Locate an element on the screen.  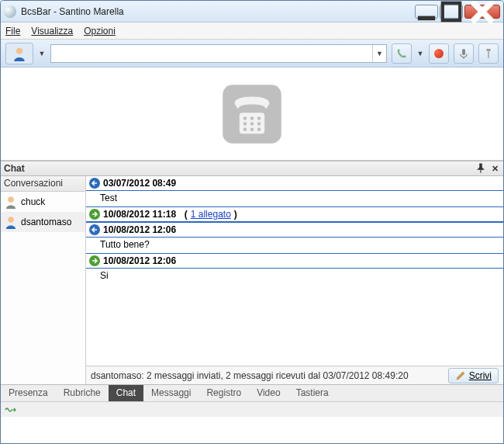
pushpin-icon is located at coordinates (481, 168).